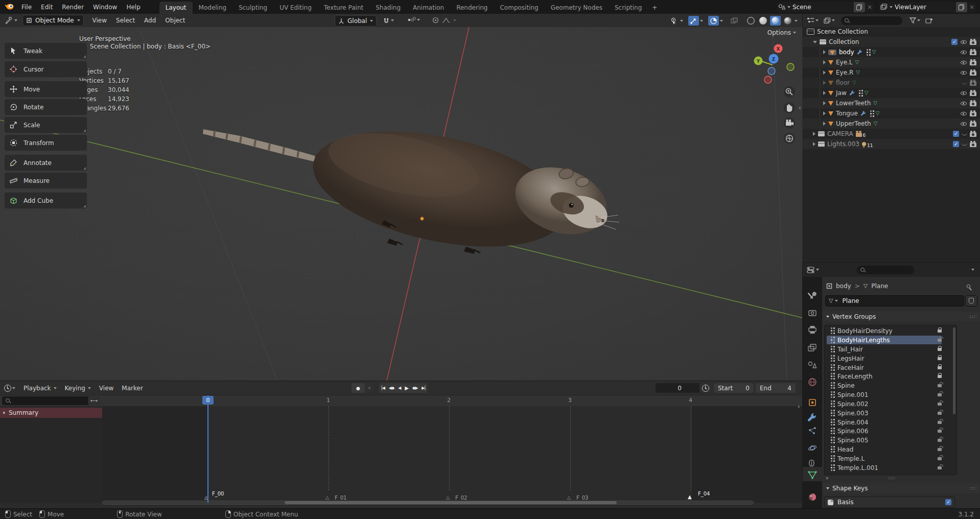  Describe the element at coordinates (46, 107) in the screenshot. I see `tool-rotate: Rotate` at that location.